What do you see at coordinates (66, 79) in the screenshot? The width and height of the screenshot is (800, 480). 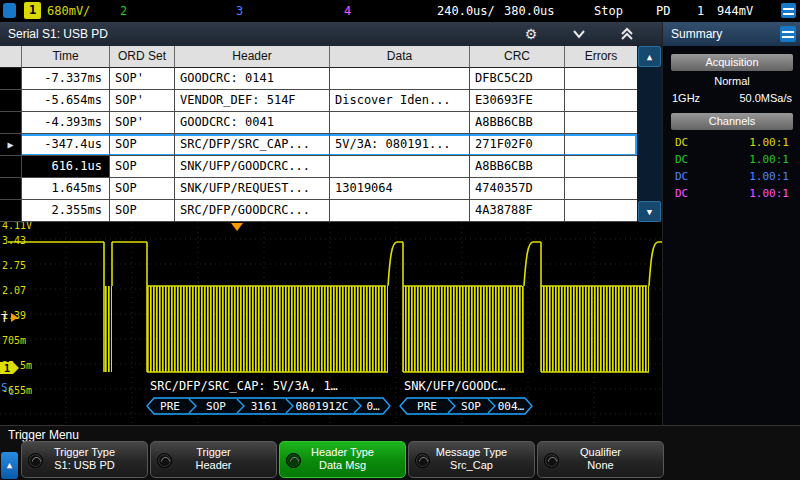 I see `cell-time: -7.337ms` at bounding box center [66, 79].